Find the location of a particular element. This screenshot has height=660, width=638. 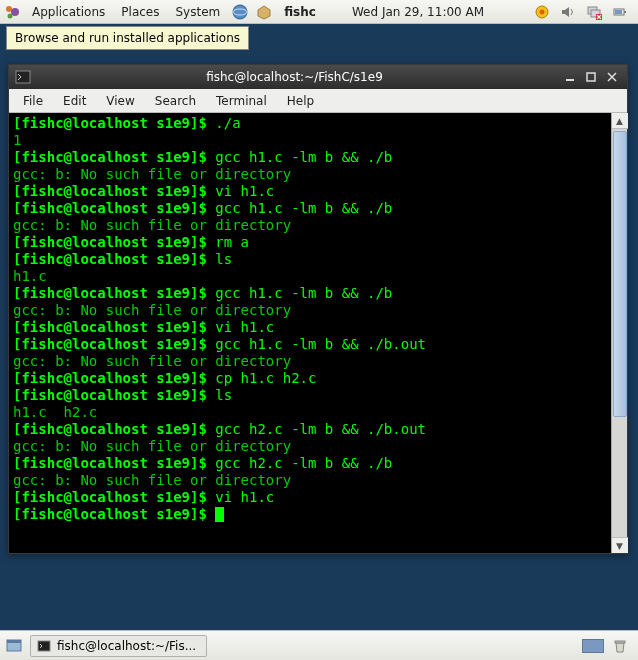

network-error-icon is located at coordinates (594, 12).